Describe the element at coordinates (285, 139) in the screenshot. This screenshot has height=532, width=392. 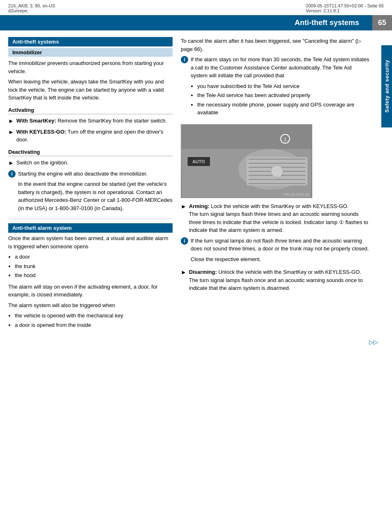
I see `svg-text: 1` at that location.